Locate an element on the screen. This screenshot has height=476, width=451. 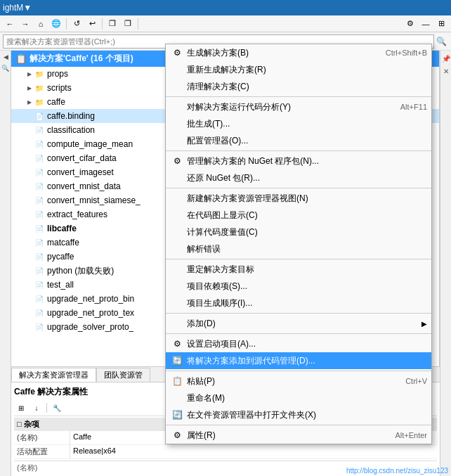
menu-item-paste: 📋 粘贴(P) Ctrl+V is located at coordinates (299, 381).